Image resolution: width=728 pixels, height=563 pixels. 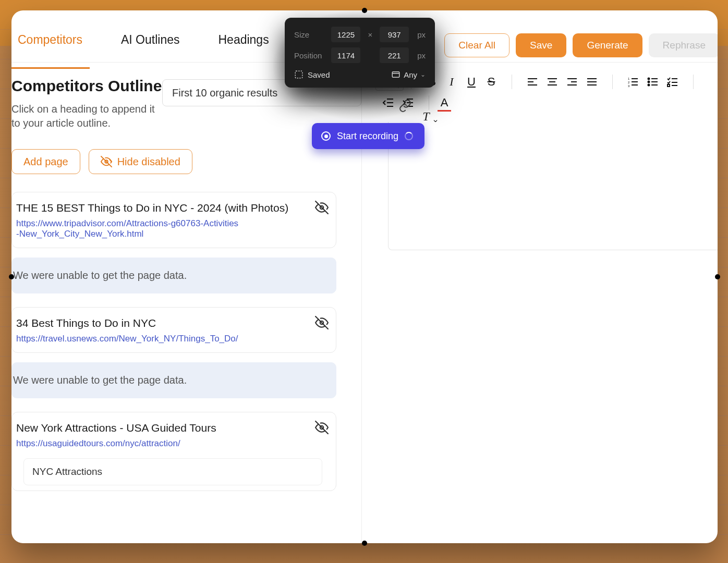 I want to click on hide-disabled-label: Hide disabled, so click(x=149, y=162).